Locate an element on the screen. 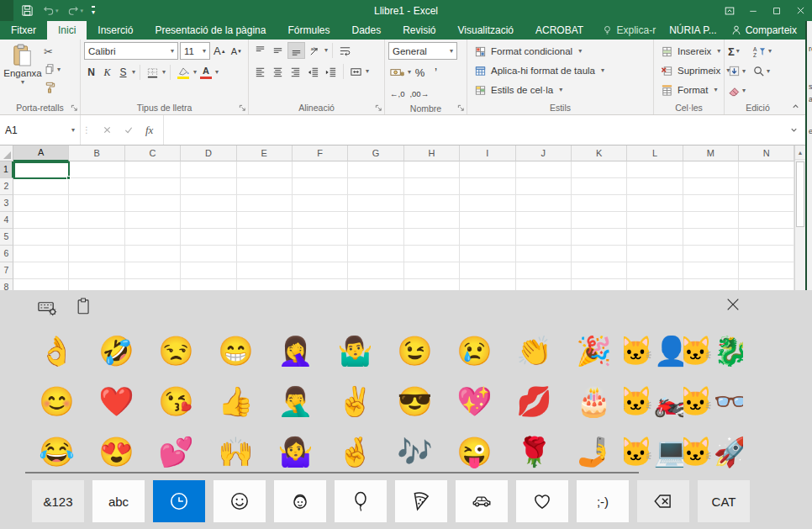 This screenshot has height=529, width=812. font-dialog-launcher is located at coordinates (242, 108).